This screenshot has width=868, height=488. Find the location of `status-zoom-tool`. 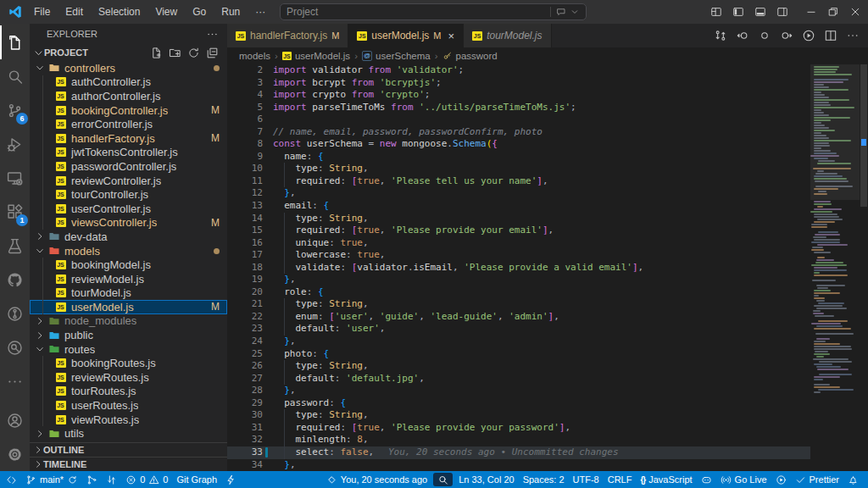

status-zoom-tool is located at coordinates (442, 480).